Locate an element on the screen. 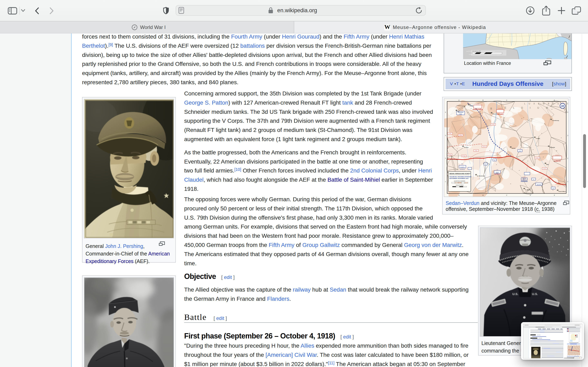  svg-text: 3 Nov is located at coordinates (461, 135).